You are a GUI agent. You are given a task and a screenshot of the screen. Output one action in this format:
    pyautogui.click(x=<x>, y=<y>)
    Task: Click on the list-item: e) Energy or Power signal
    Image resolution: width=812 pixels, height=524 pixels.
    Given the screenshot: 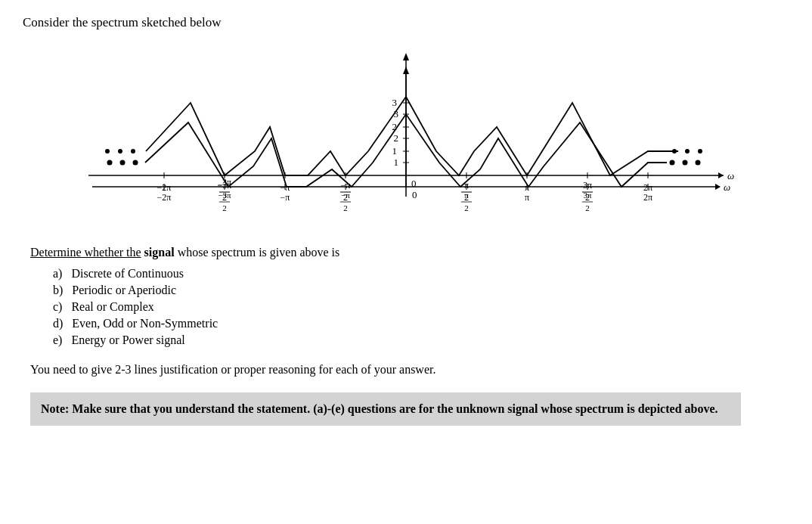 What is the action you would take?
    pyautogui.click(x=397, y=340)
    